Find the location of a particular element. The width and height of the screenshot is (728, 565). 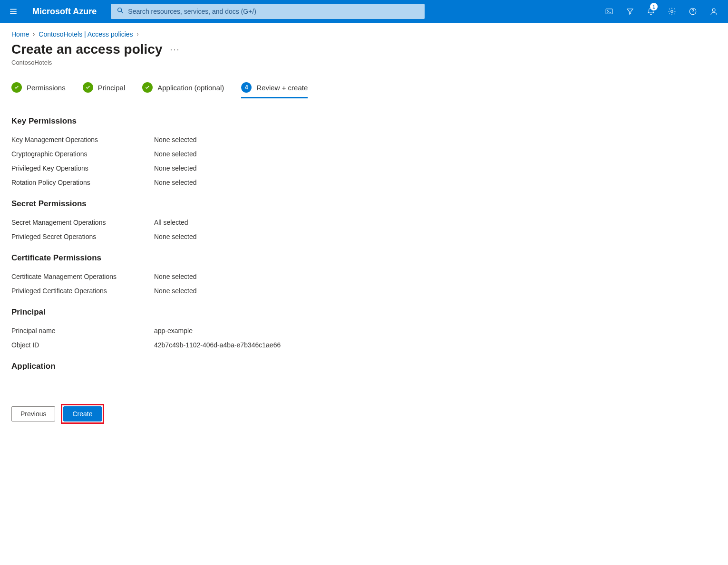

step-label: Permissions is located at coordinates (46, 87).